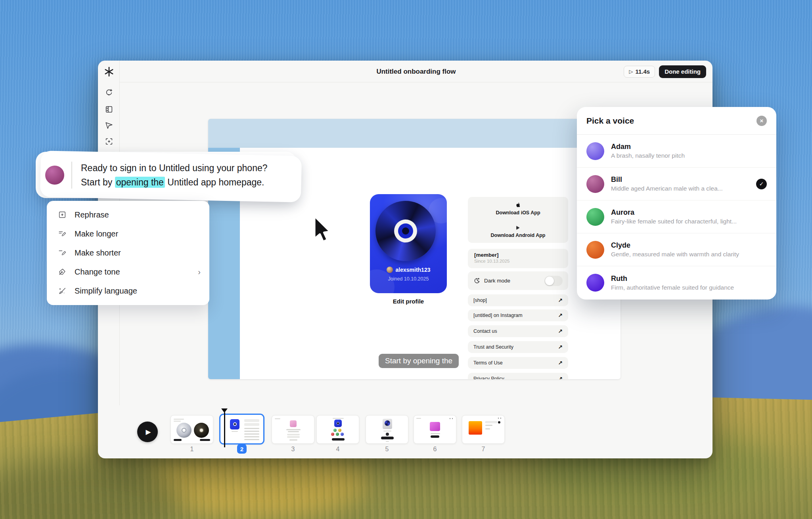  What do you see at coordinates (610, 121) in the screenshot?
I see `voice-panel-title: Pick a voice` at bounding box center [610, 121].